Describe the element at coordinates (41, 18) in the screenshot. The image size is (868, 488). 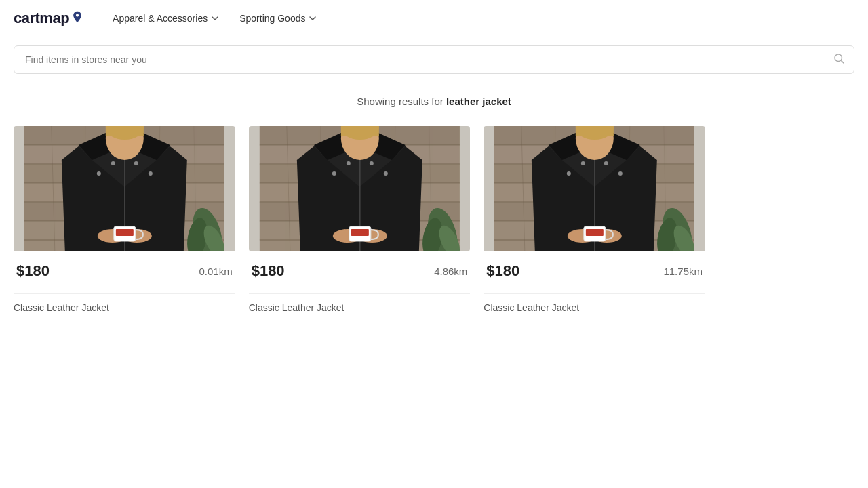
I see `brand-name: cartmap` at that location.